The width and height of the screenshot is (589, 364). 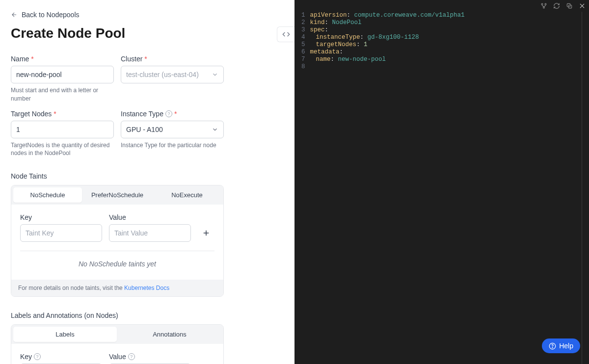 I want to click on cluster-label: Cluster*, so click(x=172, y=59).